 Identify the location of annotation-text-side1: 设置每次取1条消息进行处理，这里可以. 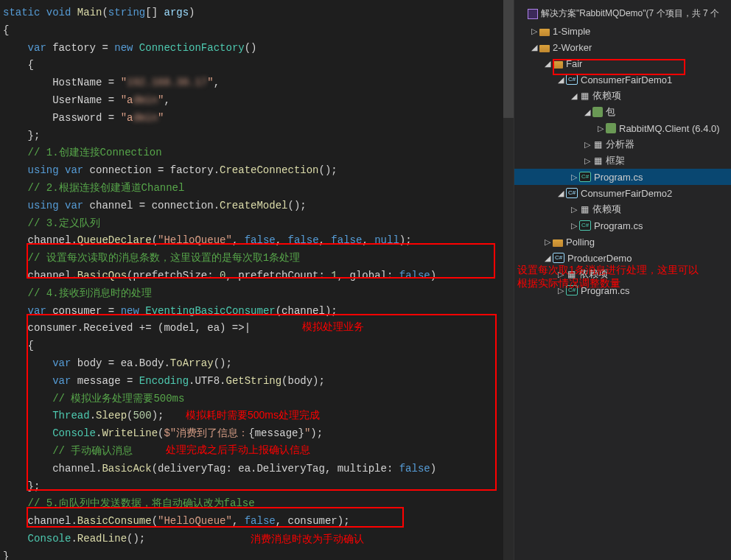
(623, 270).